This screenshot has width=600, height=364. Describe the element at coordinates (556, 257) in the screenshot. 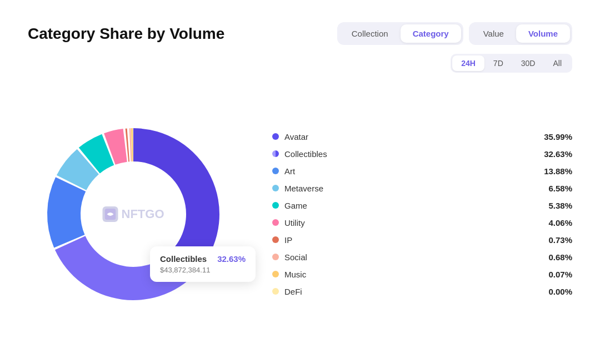

I see `legend-pct-social: 0.68%` at that location.